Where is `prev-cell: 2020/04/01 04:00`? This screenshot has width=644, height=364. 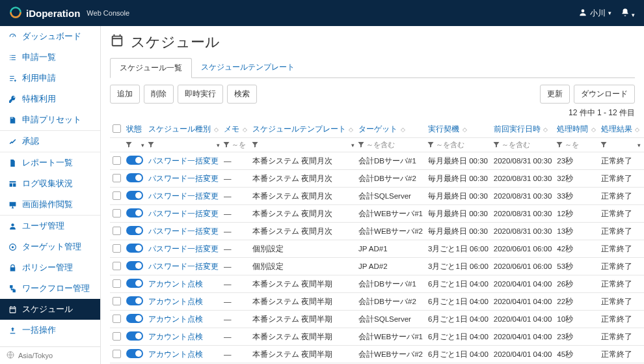
prev-cell: 2020/04/01 04:00 is located at coordinates (523, 337).